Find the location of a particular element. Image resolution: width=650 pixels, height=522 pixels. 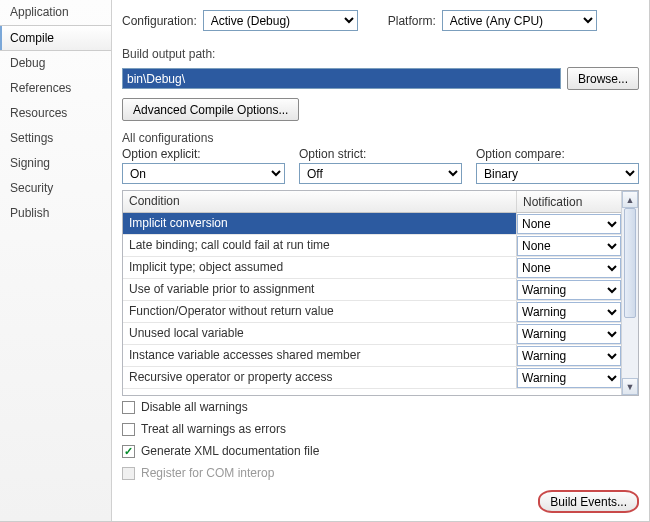

grid-header-condition: Condition is located at coordinates (320, 202).